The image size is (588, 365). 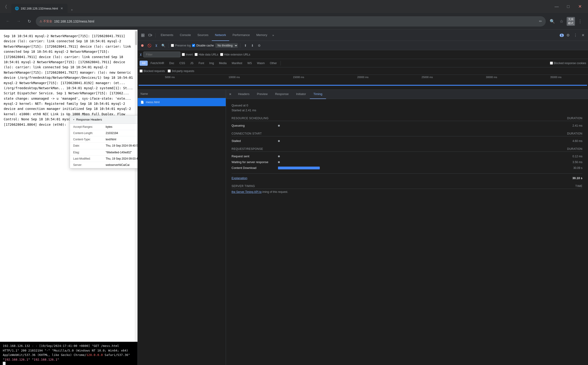 What do you see at coordinates (407, 119) in the screenshot?
I see `resource-scheduling-header: Resource Scheduling DURATION` at bounding box center [407, 119].